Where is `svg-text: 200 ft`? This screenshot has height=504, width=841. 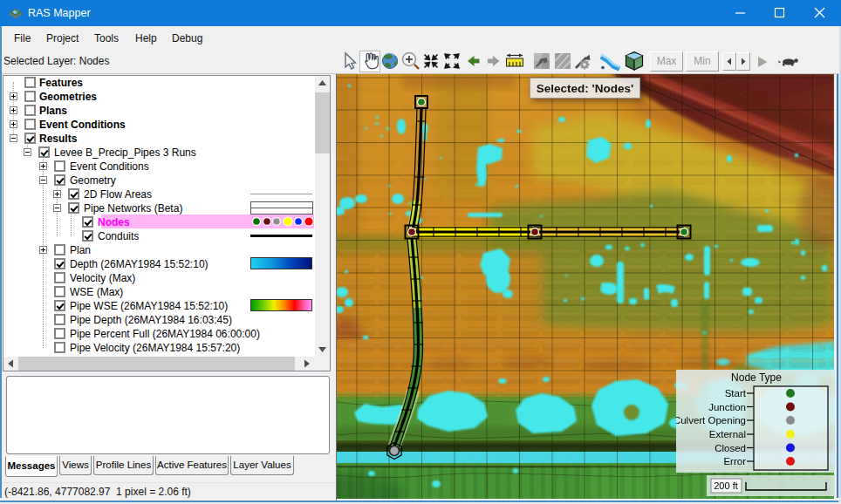 svg-text: 200 ft is located at coordinates (726, 486).